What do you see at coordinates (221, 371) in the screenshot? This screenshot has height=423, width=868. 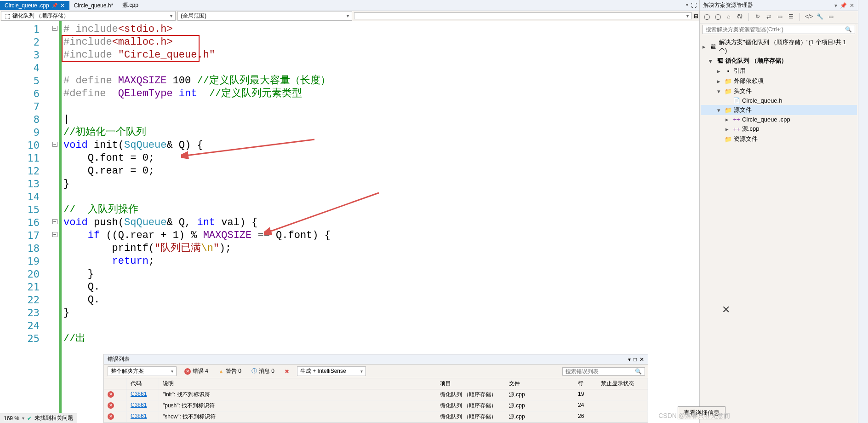 I see `warning-icon: ▲` at bounding box center [221, 371].